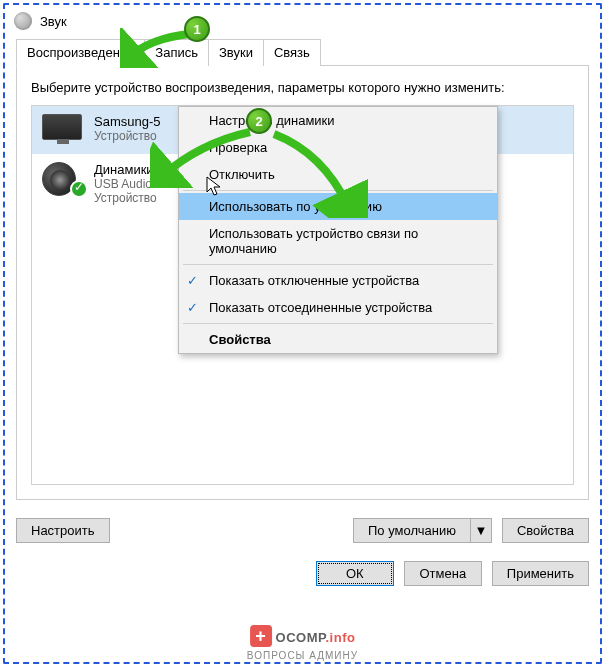 The image size is (605, 667). What do you see at coordinates (546, 530) in the screenshot?
I see `properties-button: Свойства` at bounding box center [546, 530].